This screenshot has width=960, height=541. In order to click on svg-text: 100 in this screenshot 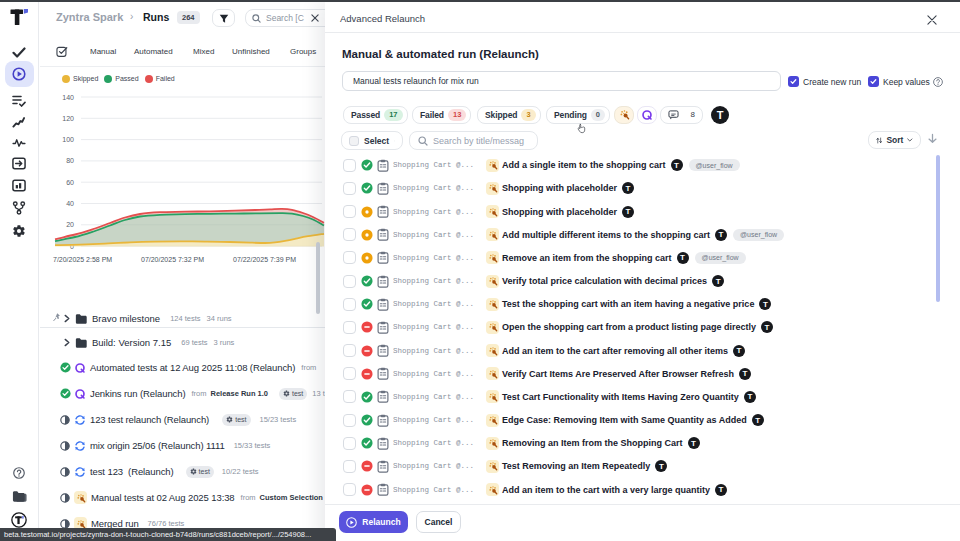, I will do `click(68, 140)`.